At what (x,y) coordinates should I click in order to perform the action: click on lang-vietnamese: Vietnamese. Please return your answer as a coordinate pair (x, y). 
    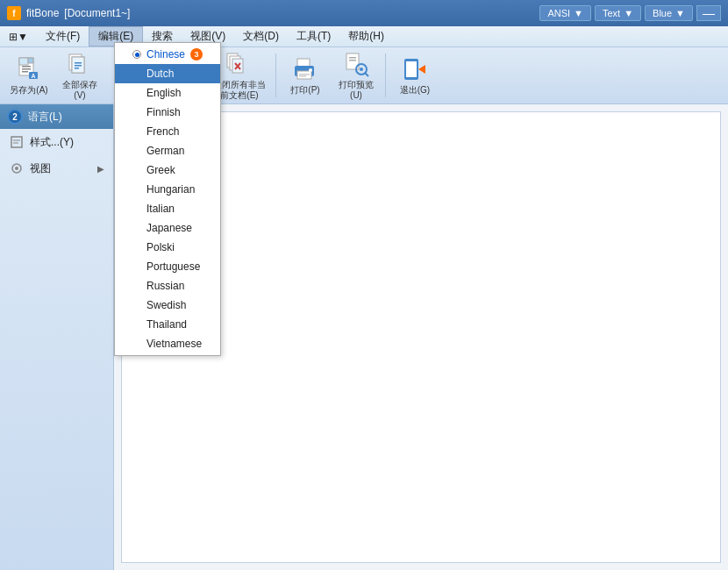
    Looking at the image, I should click on (168, 344).